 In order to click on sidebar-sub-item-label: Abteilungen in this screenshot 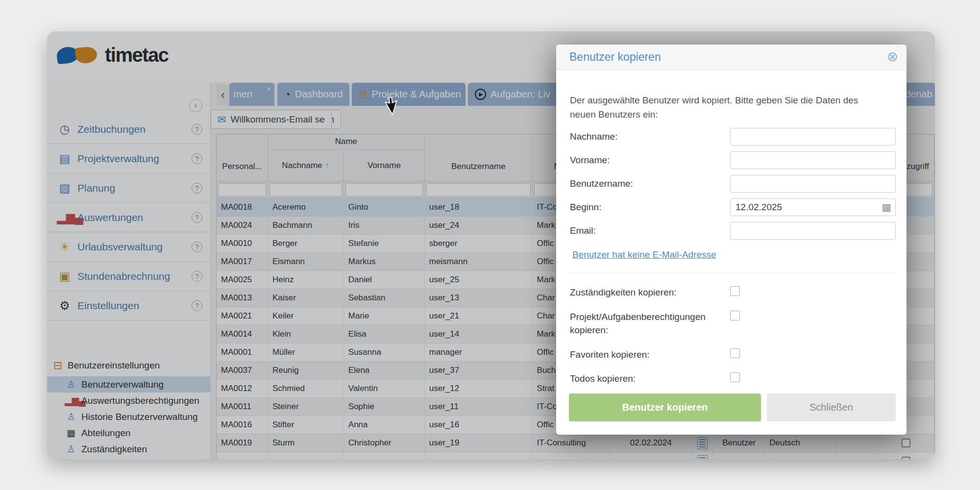, I will do `click(106, 433)`.